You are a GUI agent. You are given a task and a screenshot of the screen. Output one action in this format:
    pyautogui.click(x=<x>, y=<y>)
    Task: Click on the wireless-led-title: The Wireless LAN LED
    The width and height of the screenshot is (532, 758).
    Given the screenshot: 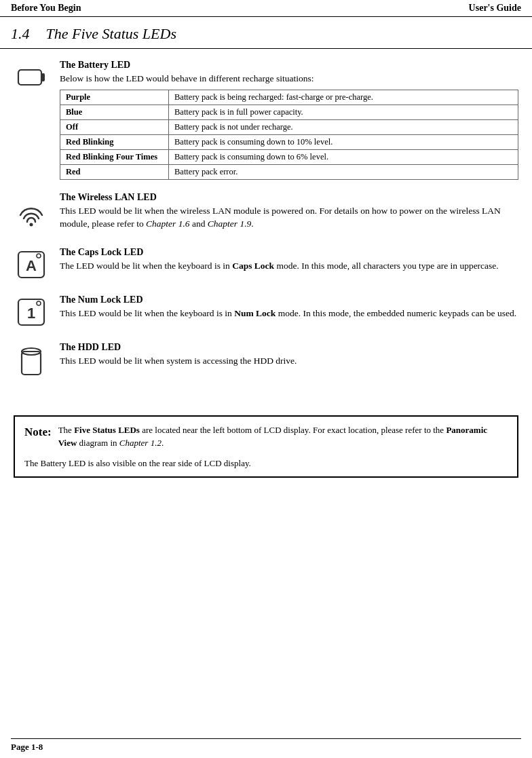 What is the action you would take?
    pyautogui.click(x=289, y=197)
    